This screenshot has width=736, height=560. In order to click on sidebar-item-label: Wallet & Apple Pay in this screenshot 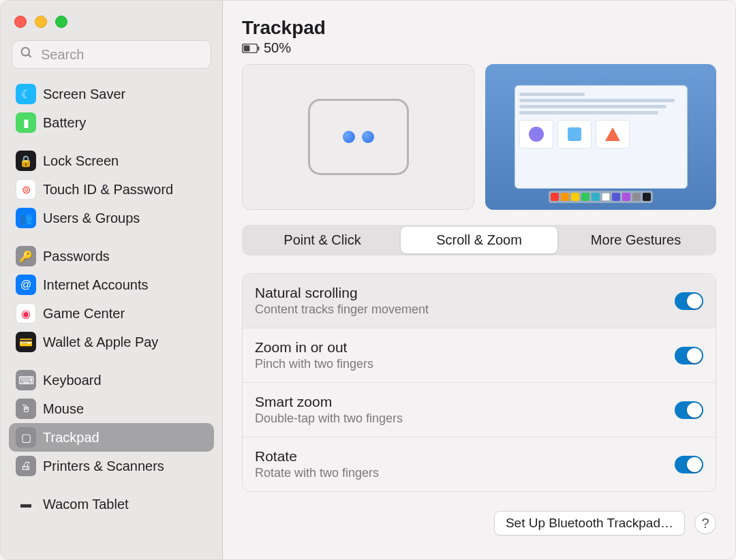, I will do `click(101, 342)`.